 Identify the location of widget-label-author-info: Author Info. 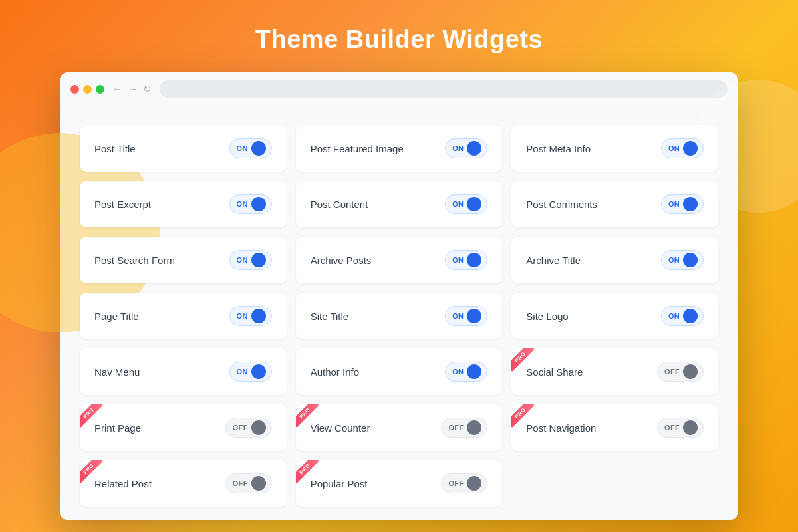
(335, 372).